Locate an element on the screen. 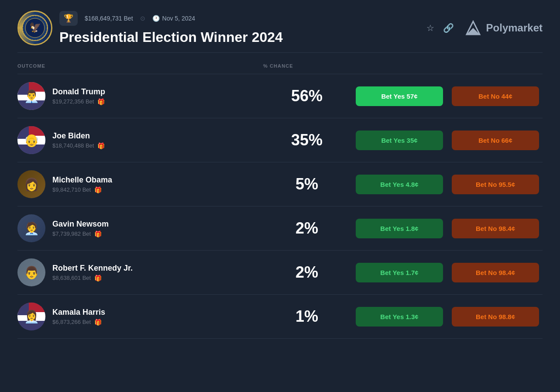  bet-yes-button: Bet Yes 1.3¢ is located at coordinates (399, 317).